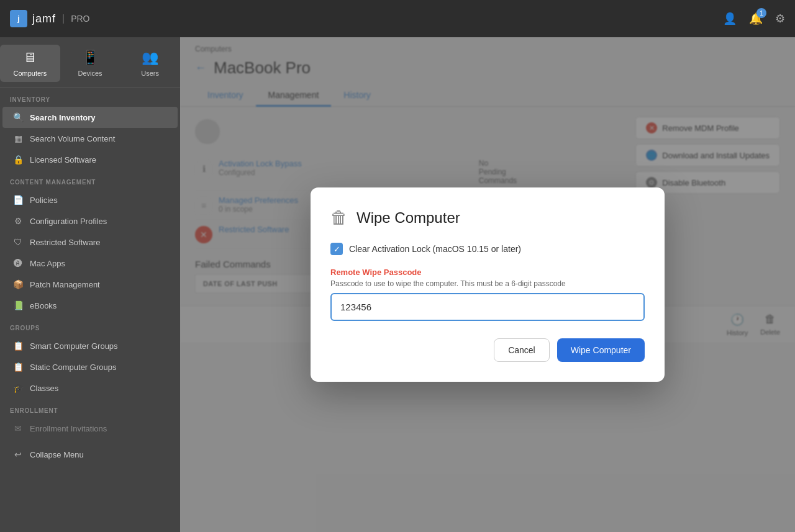 Image resolution: width=795 pixels, height=532 pixels. I want to click on content-mgmt-section-label: CONTENT MANAGEMENT, so click(90, 180).